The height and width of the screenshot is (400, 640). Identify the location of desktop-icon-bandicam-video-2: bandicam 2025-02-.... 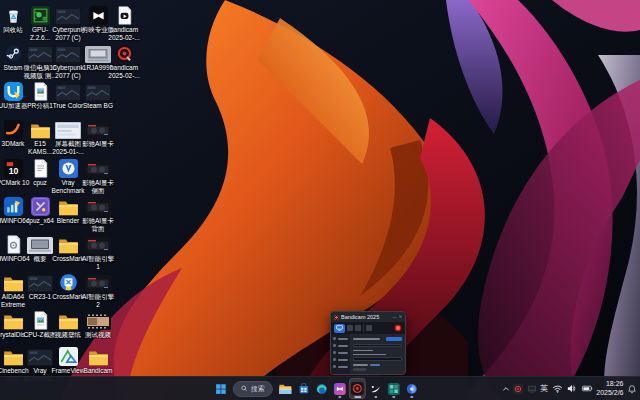
(124, 60).